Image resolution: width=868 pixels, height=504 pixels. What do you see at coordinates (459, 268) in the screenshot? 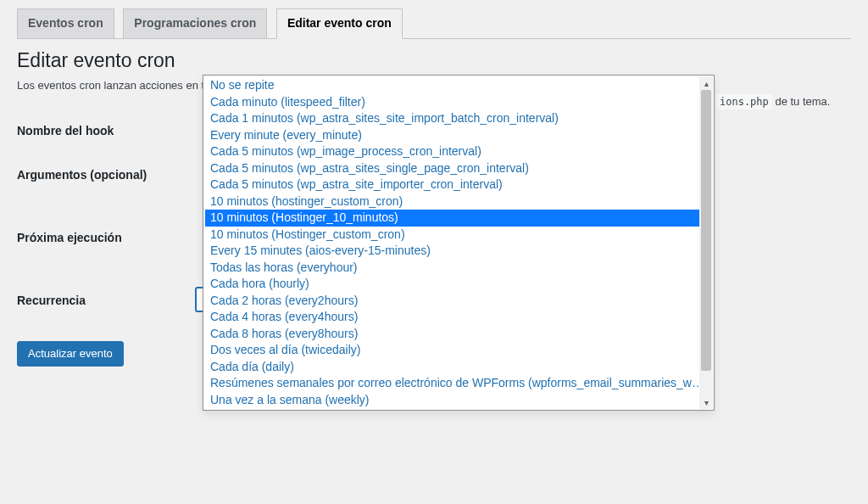
I see `recurrence-option: Todas las horas (everyhour)` at bounding box center [459, 268].